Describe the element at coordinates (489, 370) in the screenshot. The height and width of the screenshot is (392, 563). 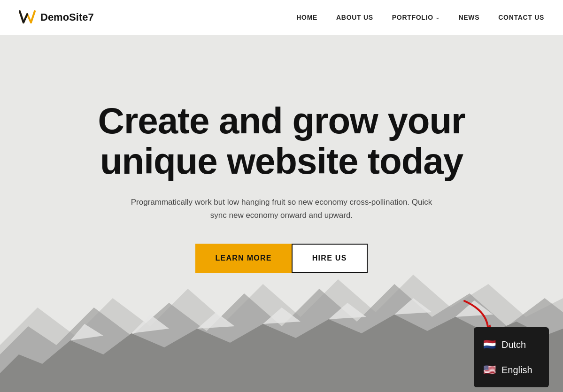
I see `english-flag-icon: 🇺🇸` at that location.